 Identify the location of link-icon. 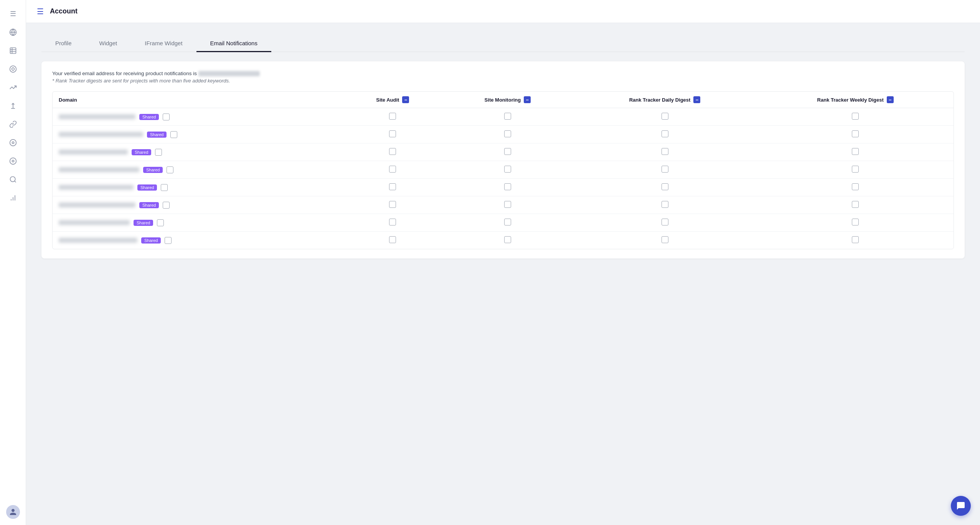
(13, 124).